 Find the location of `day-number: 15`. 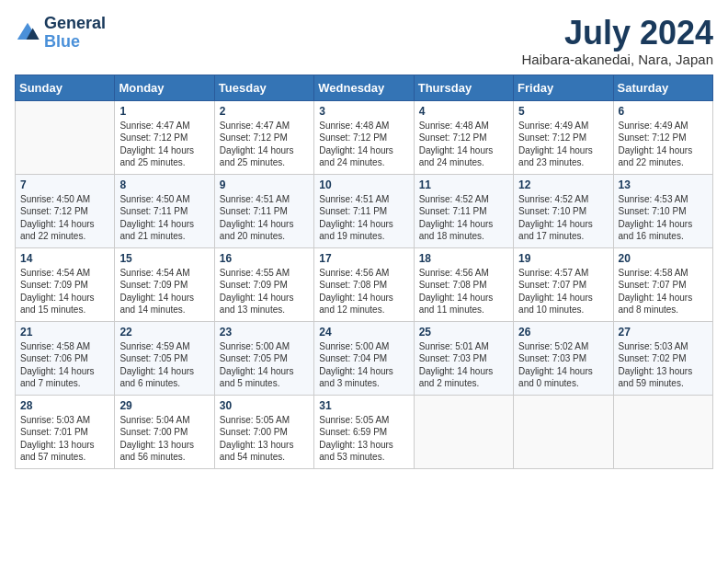

day-number: 15 is located at coordinates (164, 259).